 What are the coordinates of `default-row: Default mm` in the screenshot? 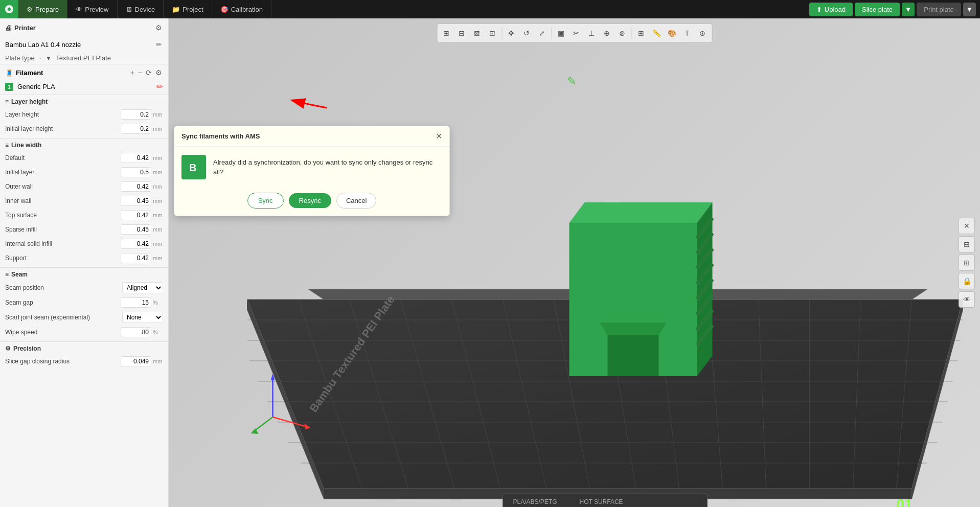 It's located at (84, 158).